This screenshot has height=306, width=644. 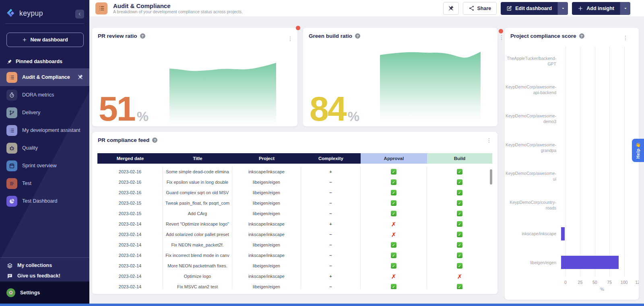 What do you see at coordinates (563, 8) in the screenshot?
I see `edit-dashboard-dropdown-button` at bounding box center [563, 8].